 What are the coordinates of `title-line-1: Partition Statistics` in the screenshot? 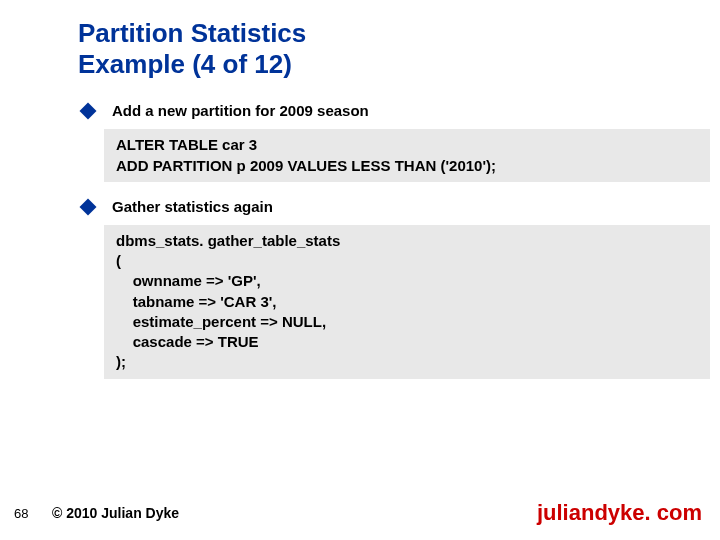 It's located at (192, 33).